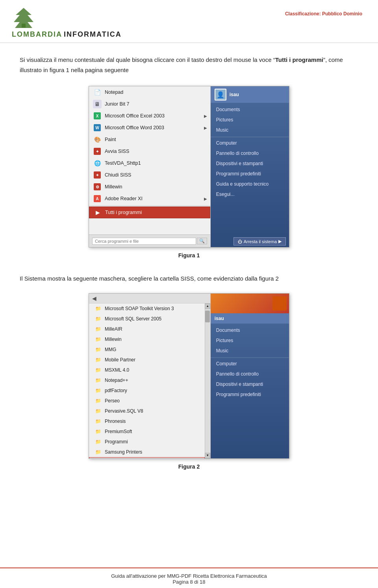 This screenshot has width=378, height=588. What do you see at coordinates (189, 255) in the screenshot?
I see `figure1-caption: Figura 1` at bounding box center [189, 255].